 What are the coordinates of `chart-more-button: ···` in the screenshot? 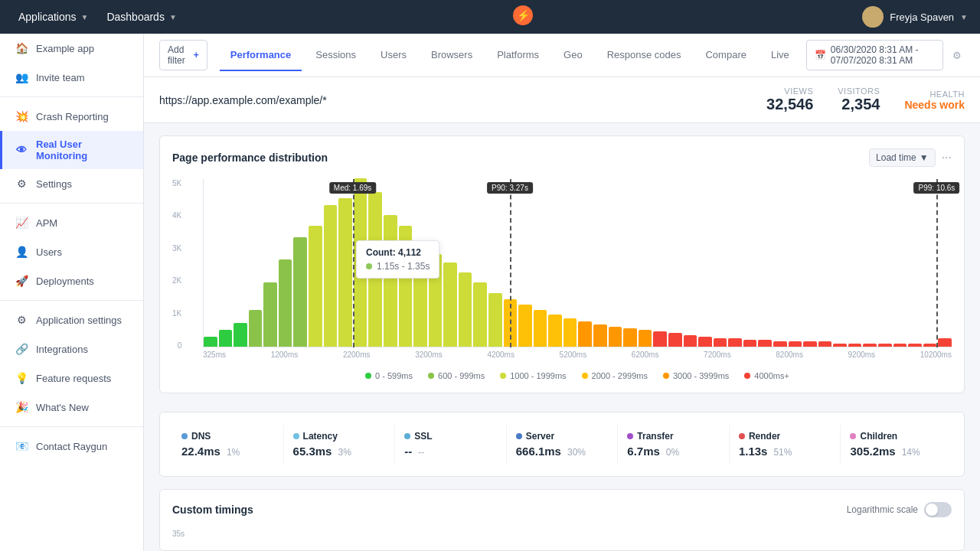 It's located at (946, 158).